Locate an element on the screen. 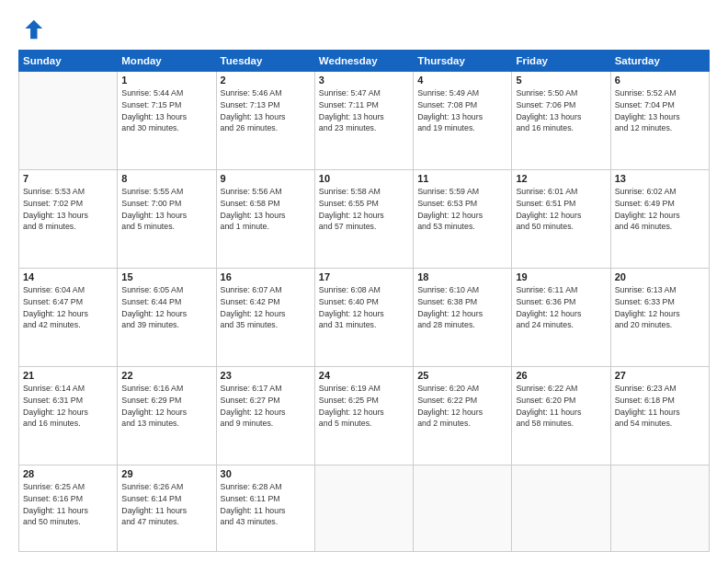  header-row: SundayMondayTuesdayWednesdayThursdayFrid… is located at coordinates (364, 61).